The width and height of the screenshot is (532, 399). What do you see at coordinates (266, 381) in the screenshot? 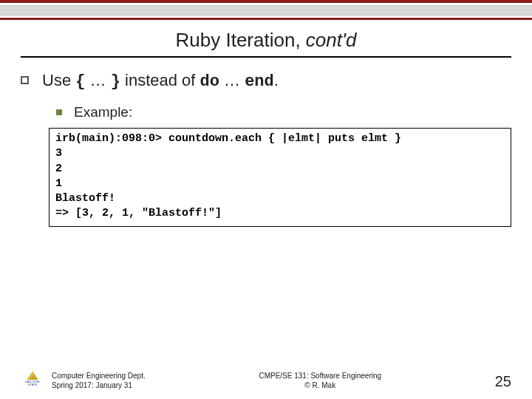
I see `footer: SAN JOSE STATE Computer Engineering Dept…` at bounding box center [266, 381].